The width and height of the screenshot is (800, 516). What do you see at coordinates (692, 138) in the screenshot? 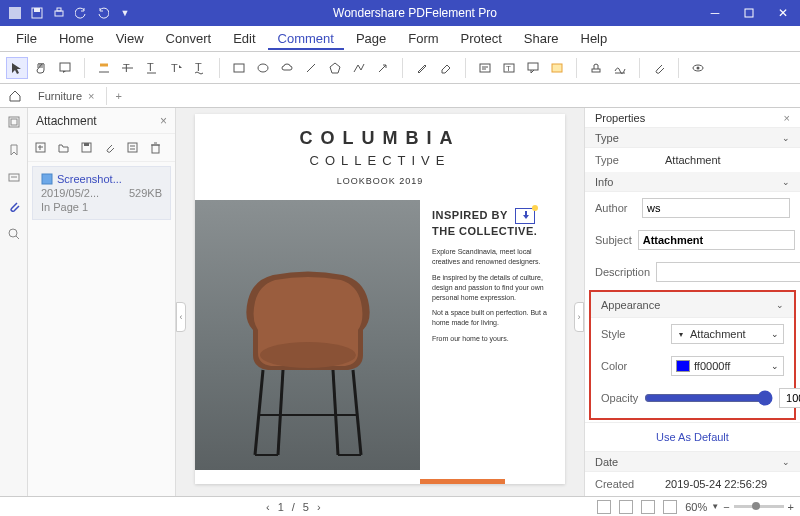
I see `section-type-header: Type ⌄` at bounding box center [692, 138].